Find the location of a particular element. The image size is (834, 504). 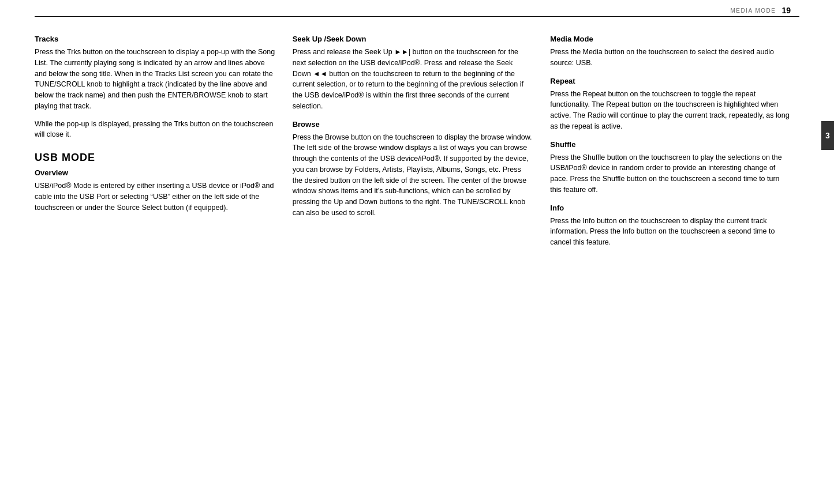

top-rule is located at coordinates (417, 16).